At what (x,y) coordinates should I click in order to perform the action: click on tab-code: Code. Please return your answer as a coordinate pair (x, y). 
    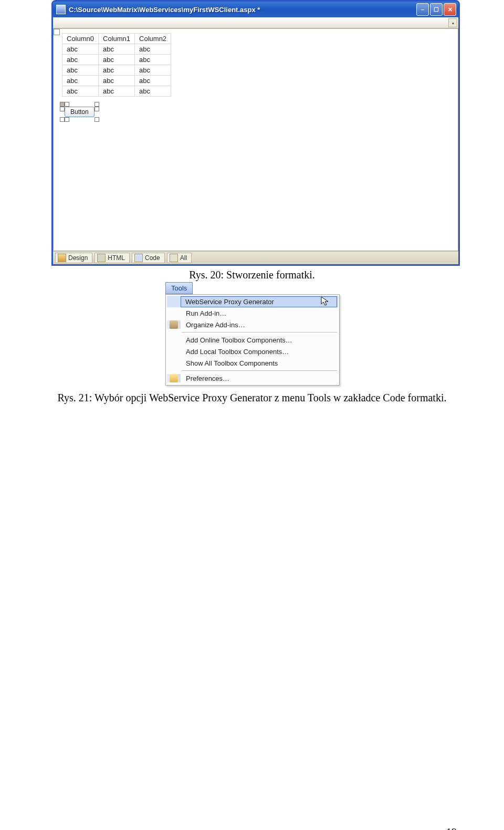
    Looking at the image, I should click on (148, 258).